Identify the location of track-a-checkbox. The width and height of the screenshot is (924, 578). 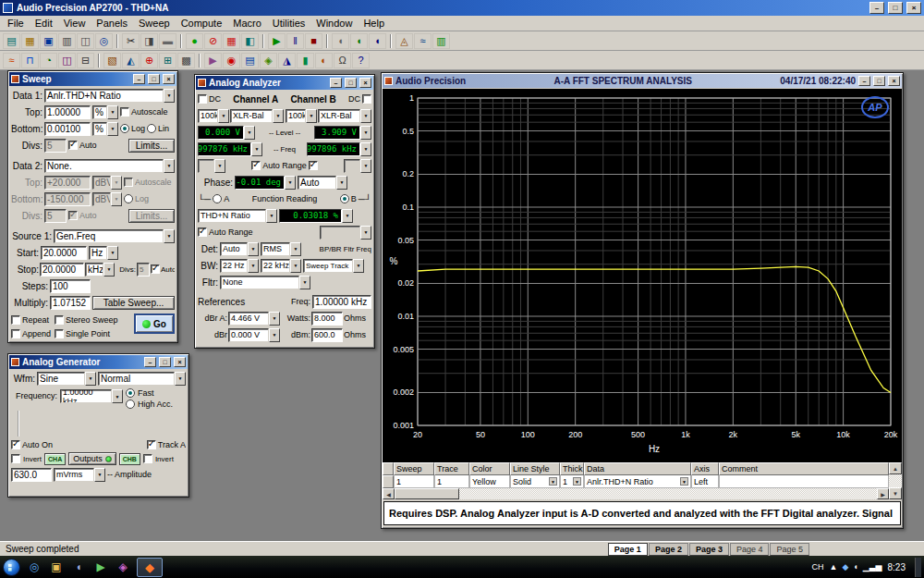
(152, 445).